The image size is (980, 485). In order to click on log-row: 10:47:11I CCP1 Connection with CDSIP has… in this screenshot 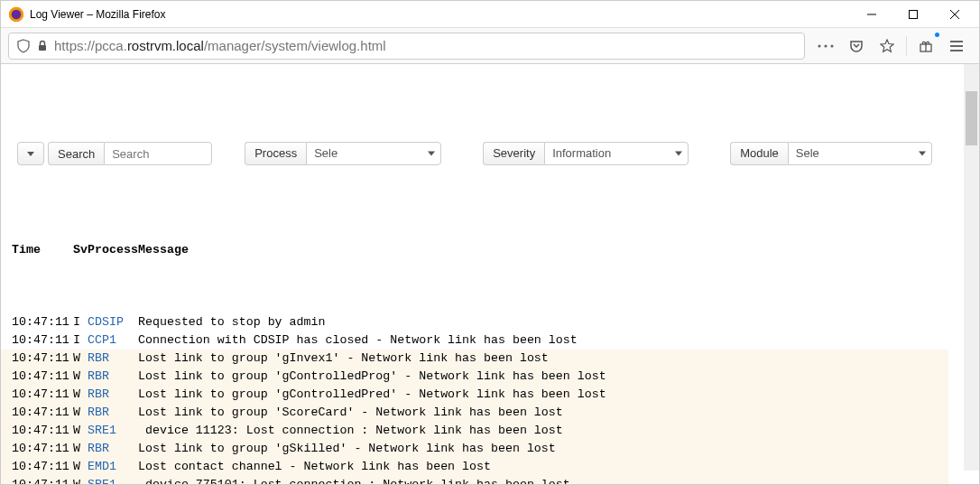, I will do `click(475, 340)`.